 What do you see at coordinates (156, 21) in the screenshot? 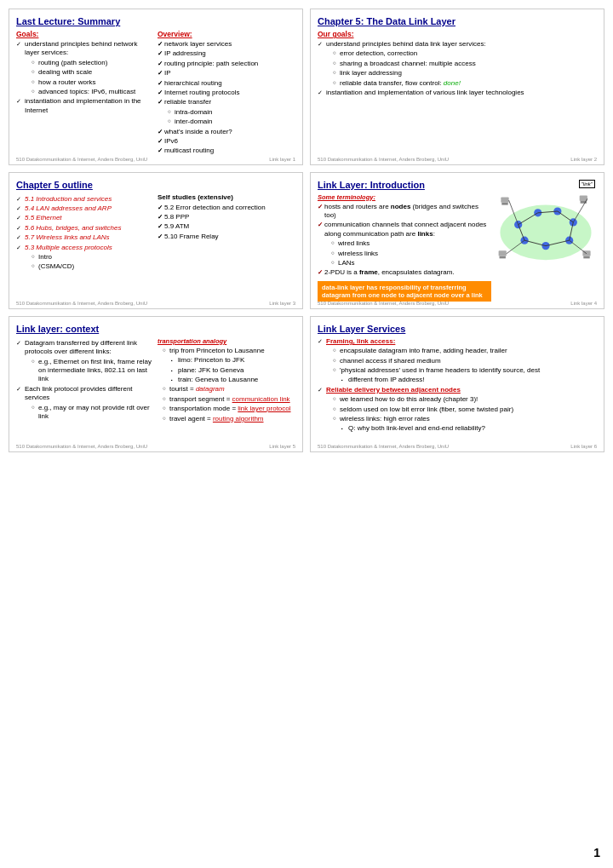
I see `slide-1-title: Last Lecture: Summary` at bounding box center [156, 21].